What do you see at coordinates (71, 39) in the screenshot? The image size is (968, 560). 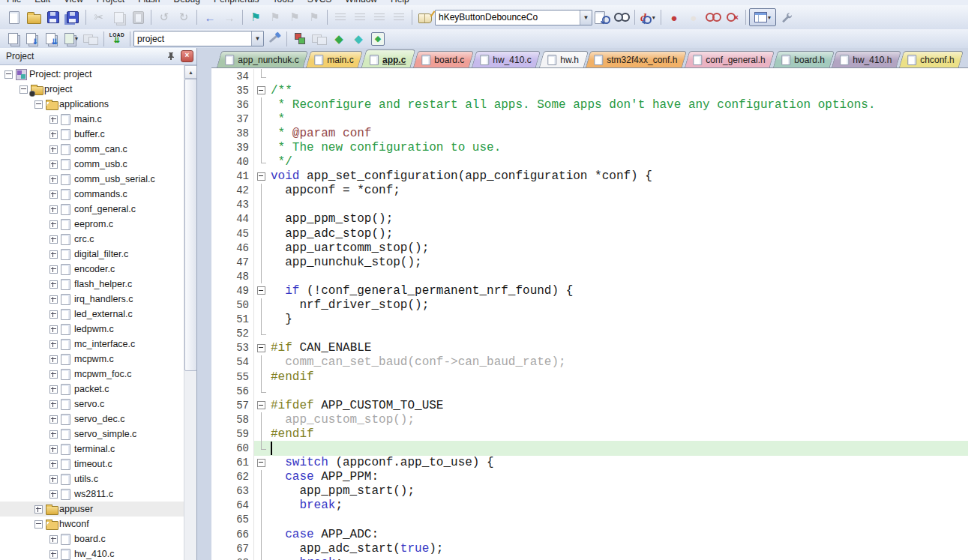 I see `batch-build-button: ▾` at bounding box center [71, 39].